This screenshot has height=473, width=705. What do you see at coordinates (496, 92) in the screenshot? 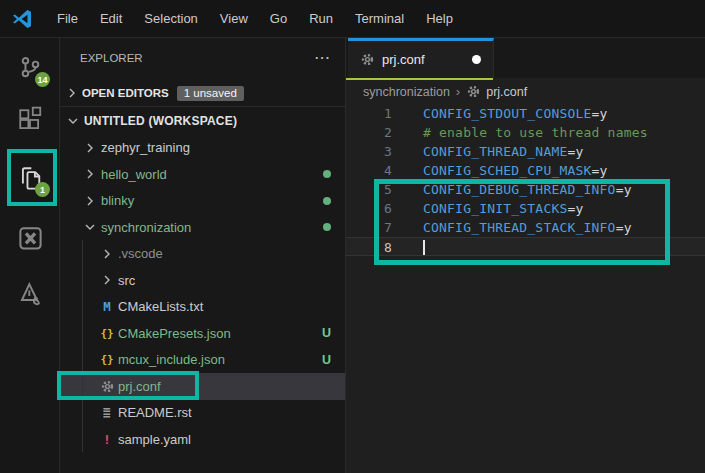
I see `breadcrumb-file: prj.conf` at bounding box center [496, 92].